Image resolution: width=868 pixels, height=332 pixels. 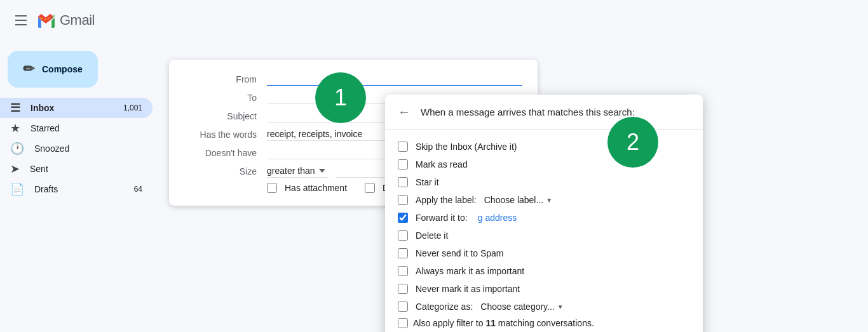 What do you see at coordinates (444, 307) in the screenshot?
I see `categorize-as-label: Categorize as:` at bounding box center [444, 307].